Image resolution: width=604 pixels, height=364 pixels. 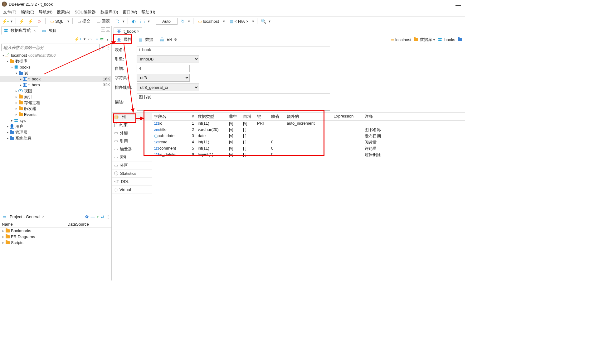 I want to click on titlebar: DBeaver 21.3.2 - t_book —, so click(x=232, y=4).